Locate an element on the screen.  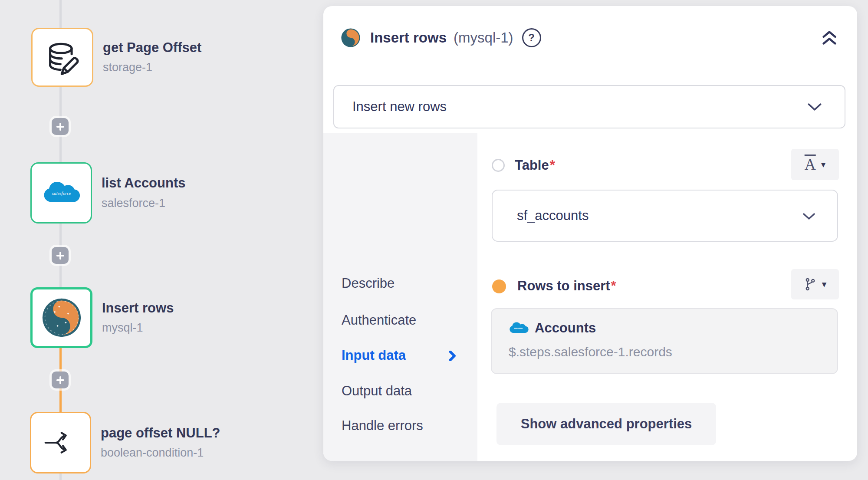
chevron-right-icon is located at coordinates (453, 356).